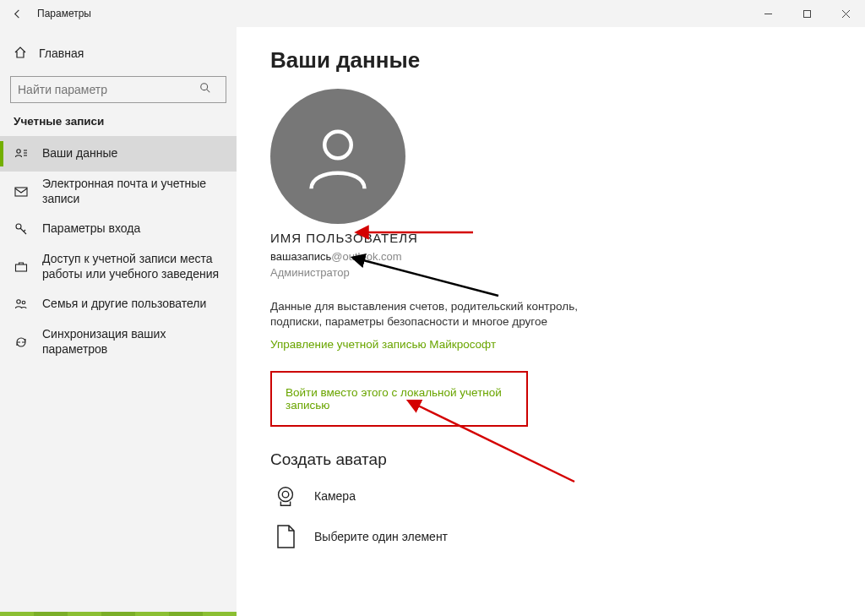  I want to click on sidebar-item-label: Синхронизация ваших параметров, so click(134, 341).